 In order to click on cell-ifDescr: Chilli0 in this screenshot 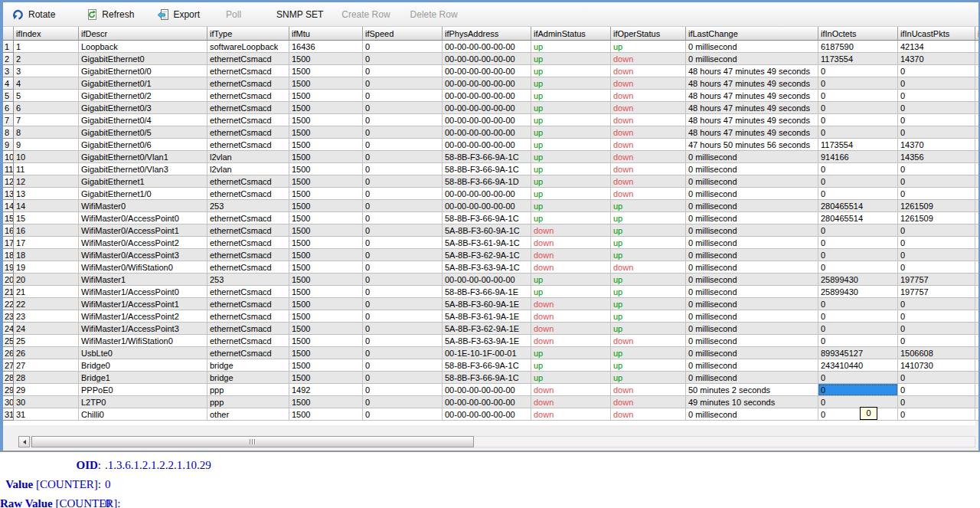, I will do `click(143, 415)`.